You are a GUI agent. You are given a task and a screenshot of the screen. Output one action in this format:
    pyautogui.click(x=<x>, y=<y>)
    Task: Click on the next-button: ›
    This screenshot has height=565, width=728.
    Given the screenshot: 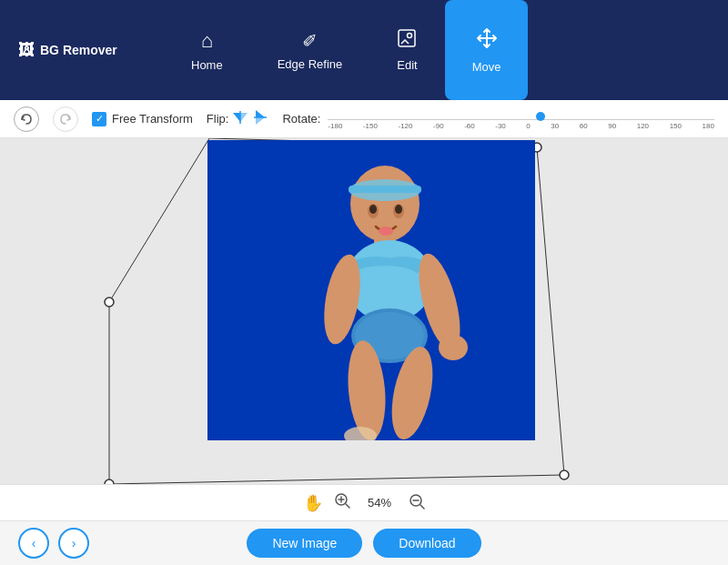 What is the action you would take?
    pyautogui.click(x=74, y=543)
    